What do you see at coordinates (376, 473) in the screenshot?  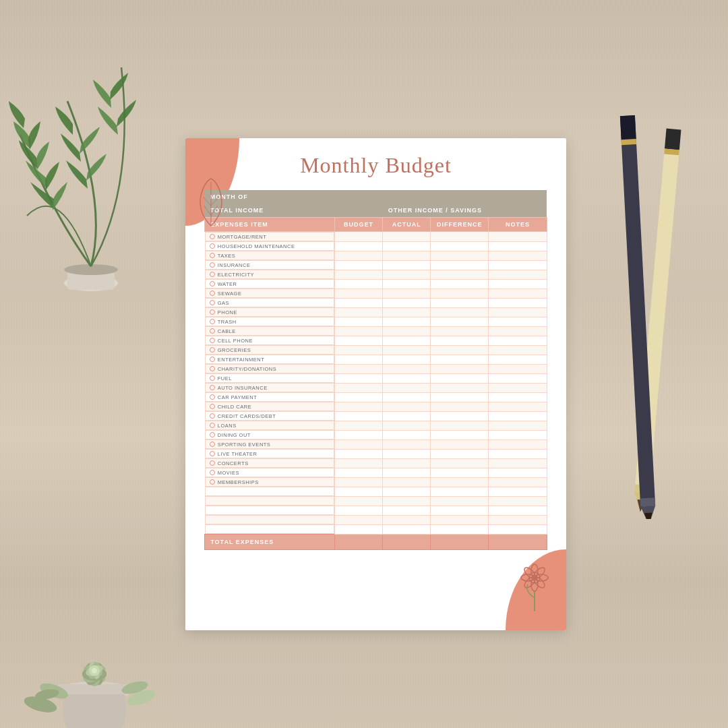 I see `expense-row: MOVIES` at bounding box center [376, 473].